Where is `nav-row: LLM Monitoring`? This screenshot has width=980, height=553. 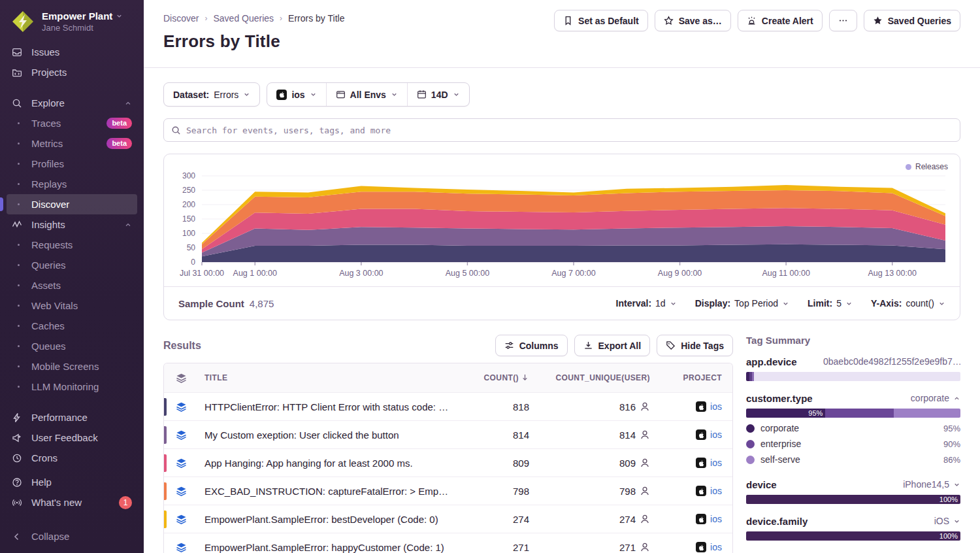
nav-row: LLM Monitoring is located at coordinates (72, 387).